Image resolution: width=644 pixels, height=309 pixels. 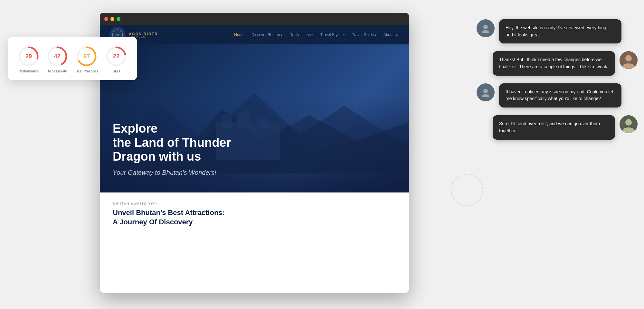 What do you see at coordinates (254, 35) in the screenshot?
I see `site-nav: DR AGON RIDER TRAVELS Home Discover Bhut…` at bounding box center [254, 35].